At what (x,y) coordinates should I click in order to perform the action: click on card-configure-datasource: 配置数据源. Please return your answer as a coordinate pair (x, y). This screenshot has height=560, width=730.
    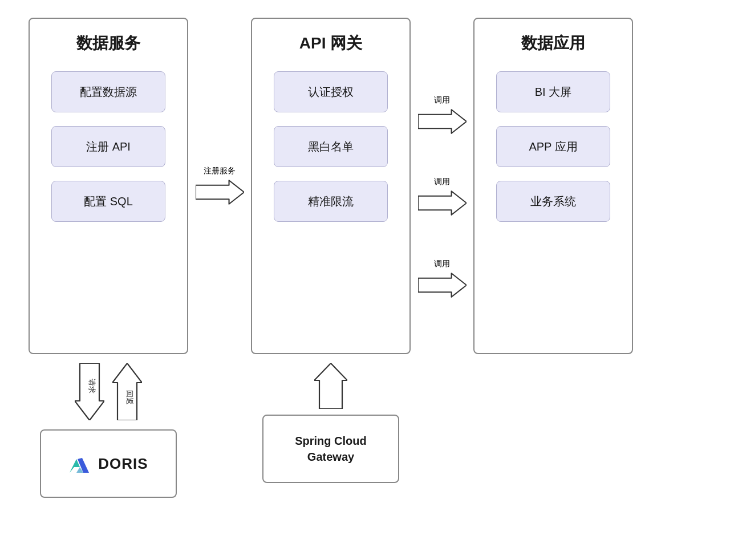
    Looking at the image, I should click on (108, 92).